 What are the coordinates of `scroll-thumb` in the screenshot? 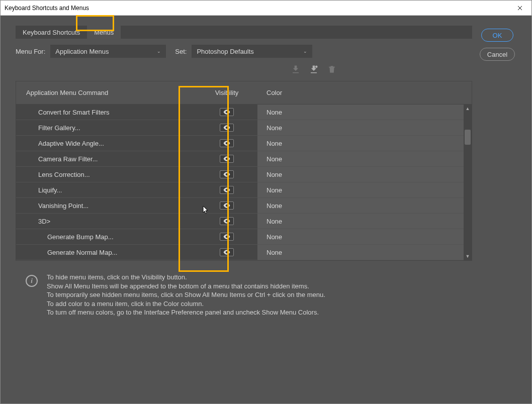 It's located at (468, 137).